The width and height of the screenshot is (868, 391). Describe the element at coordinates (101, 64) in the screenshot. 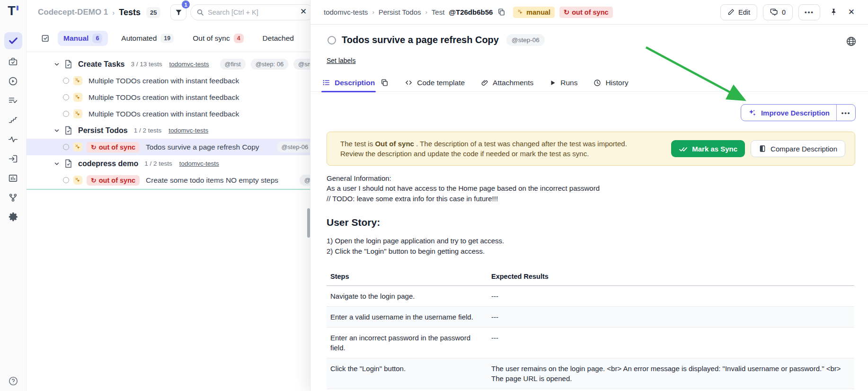

I see `suite-name: Create Tasks` at that location.